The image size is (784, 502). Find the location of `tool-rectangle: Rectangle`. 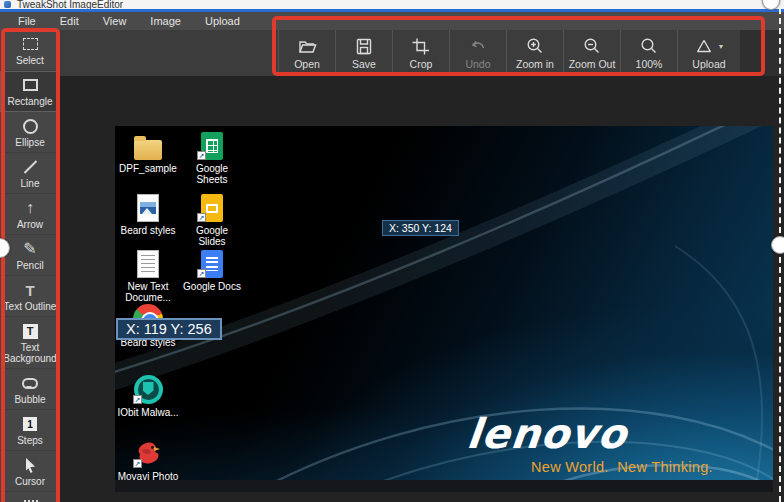

tool-rectangle: Rectangle is located at coordinates (30, 92).